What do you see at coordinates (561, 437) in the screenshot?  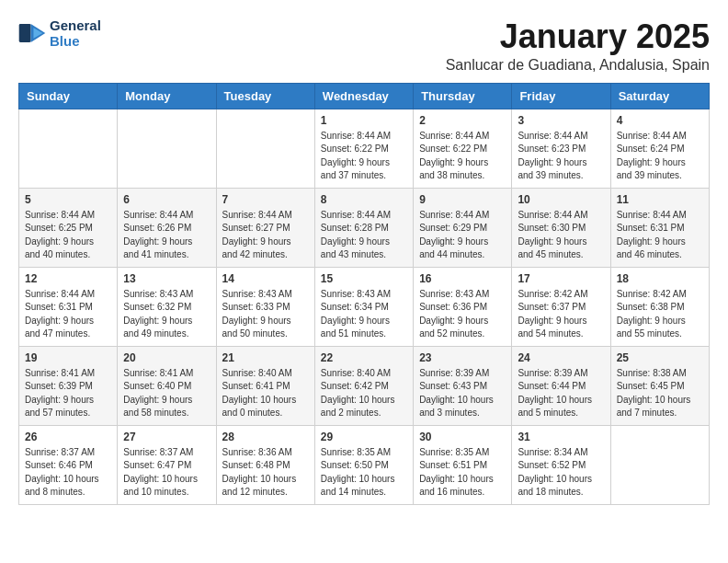 I see `day-number: 31` at bounding box center [561, 437].